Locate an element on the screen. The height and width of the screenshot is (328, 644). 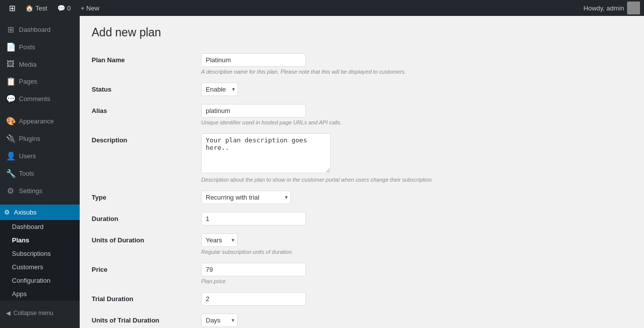
wp-logo-icon: ⊞ is located at coordinates (12, 8).